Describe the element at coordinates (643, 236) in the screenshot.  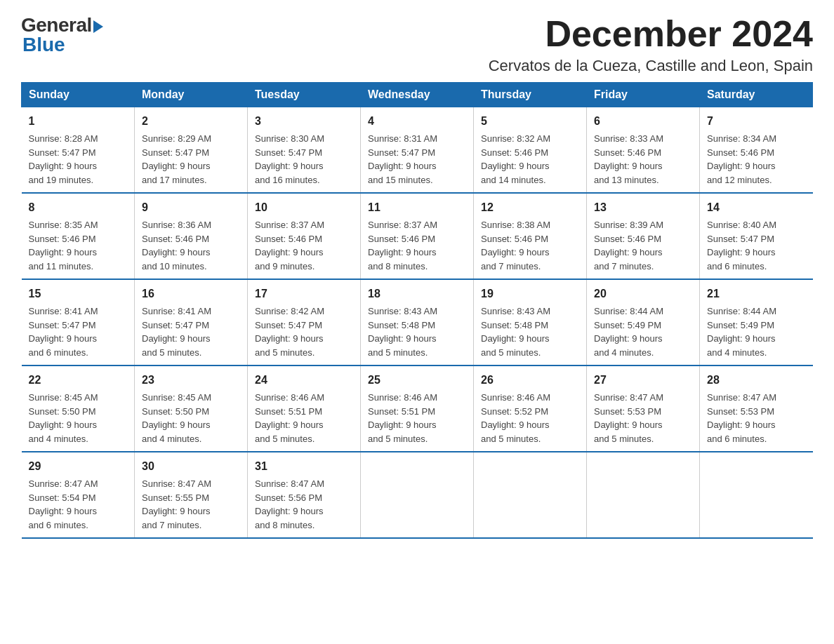
I see `calendar-cell: 13 Sunrise: 8:39 AMSunset: 5:46 PMDaylig…` at that location.